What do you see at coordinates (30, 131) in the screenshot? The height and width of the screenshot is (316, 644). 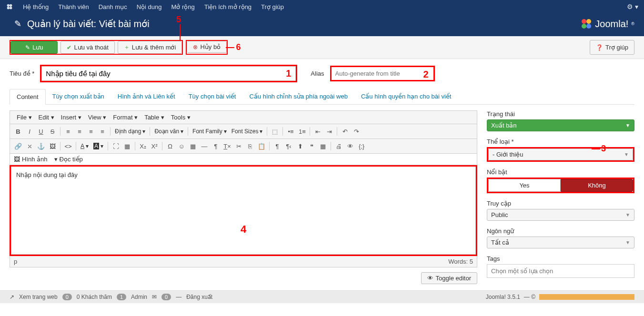 I see `italic-icon: I` at bounding box center [30, 131].